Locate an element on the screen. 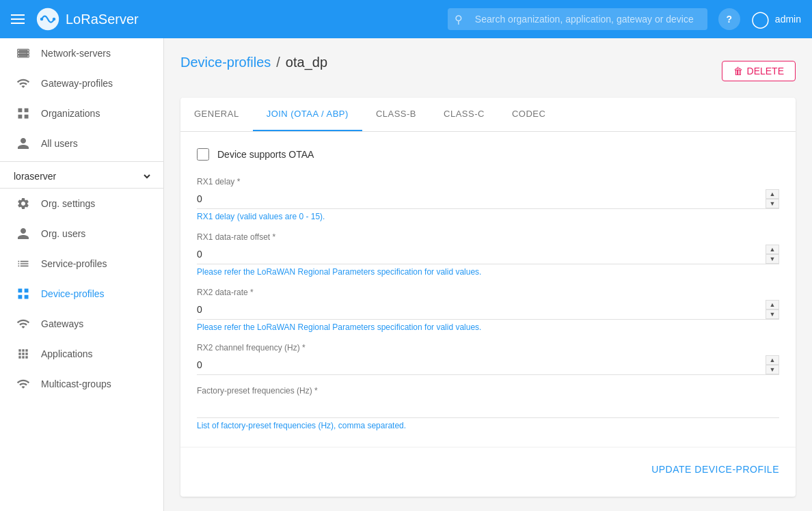  grid-icon is located at coordinates (23, 113).